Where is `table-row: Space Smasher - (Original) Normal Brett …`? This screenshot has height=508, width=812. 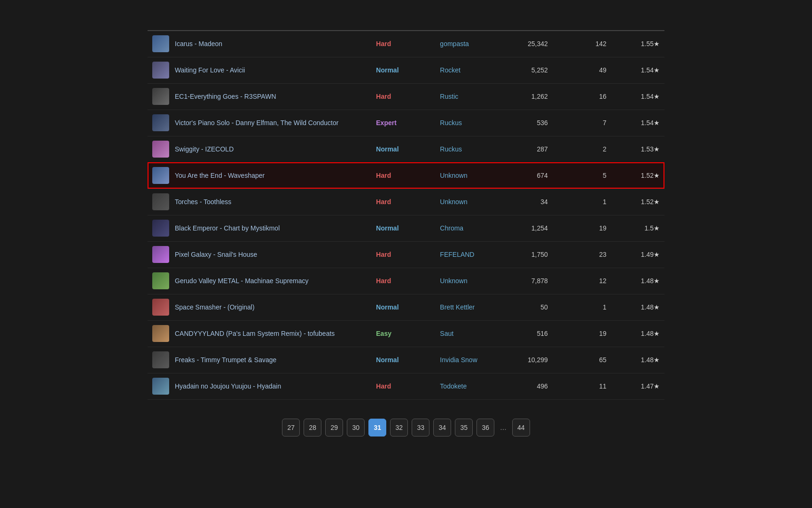 table-row: Space Smasher - (Original) Normal Brett … is located at coordinates (406, 307).